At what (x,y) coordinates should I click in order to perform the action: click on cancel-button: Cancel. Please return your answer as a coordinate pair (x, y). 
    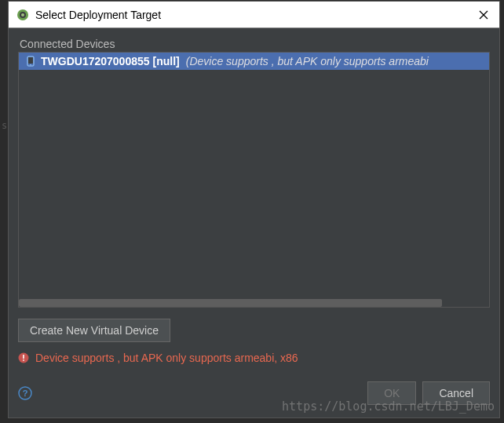
    Looking at the image, I should click on (456, 393).